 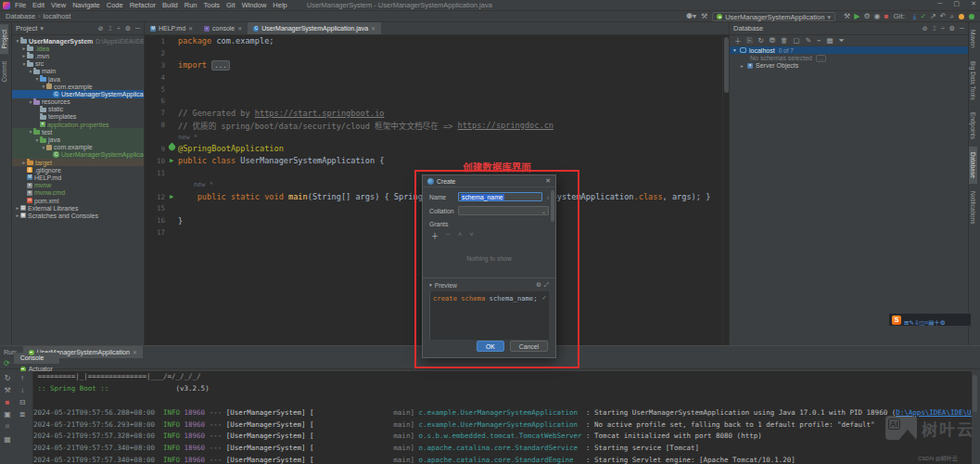 What do you see at coordinates (449, 236) in the screenshot?
I see `remove-icon: −` at bounding box center [449, 236].